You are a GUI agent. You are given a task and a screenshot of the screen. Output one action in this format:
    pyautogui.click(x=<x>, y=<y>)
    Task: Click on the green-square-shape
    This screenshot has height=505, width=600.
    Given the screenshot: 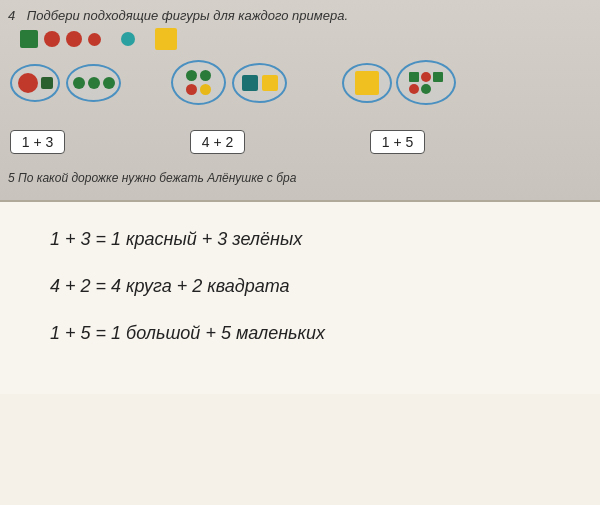 What is the action you would take?
    pyautogui.click(x=29, y=39)
    